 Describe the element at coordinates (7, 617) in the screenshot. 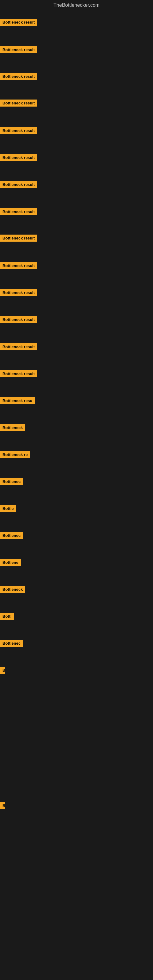

I see `bottleneck-item: Bottl` at that location.